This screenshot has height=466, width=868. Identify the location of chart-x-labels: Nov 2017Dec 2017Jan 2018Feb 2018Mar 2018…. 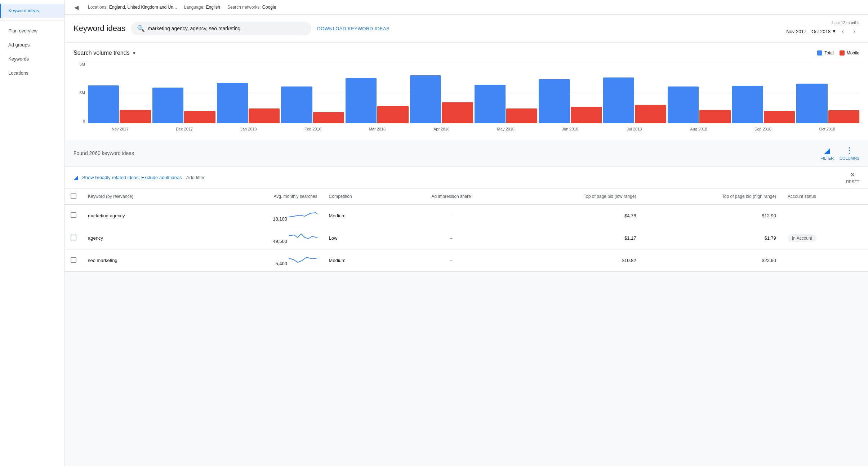
(473, 129).